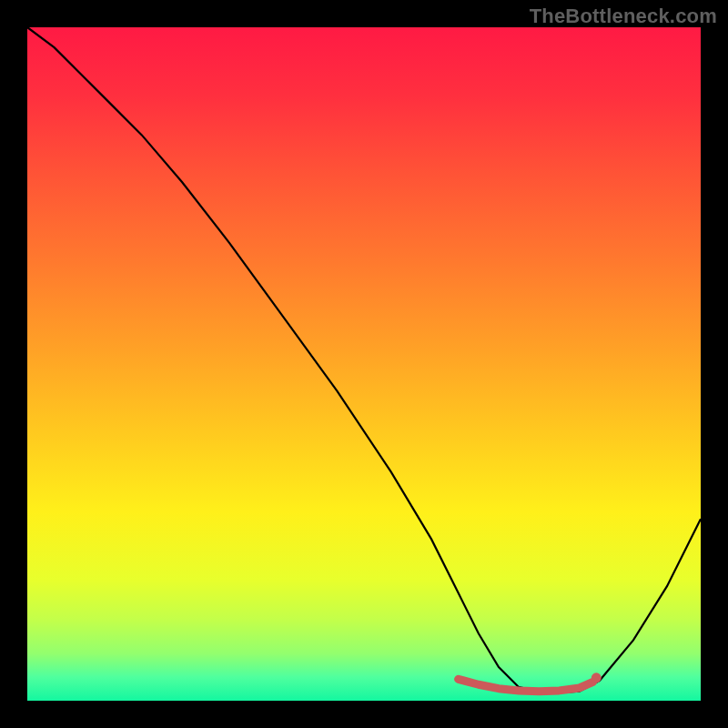 The image size is (728, 728). Describe the element at coordinates (597, 677) in the screenshot. I see `marker-layer` at that location.